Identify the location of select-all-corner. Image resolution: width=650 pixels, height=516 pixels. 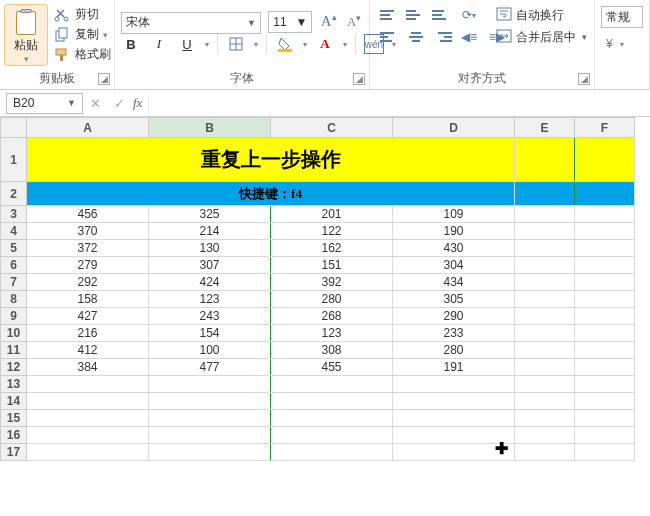
(14, 128).